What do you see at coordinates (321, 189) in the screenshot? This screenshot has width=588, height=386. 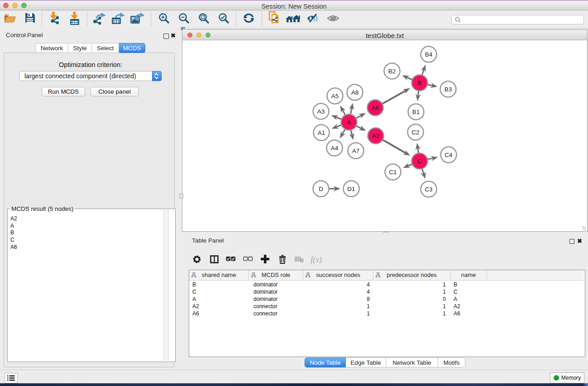 I see `svg-text: D` at bounding box center [321, 189].